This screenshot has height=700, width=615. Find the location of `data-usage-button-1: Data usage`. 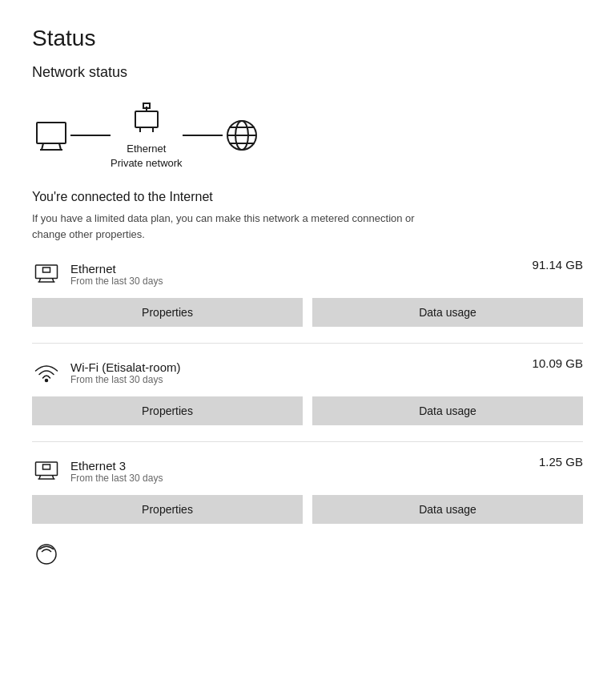

data-usage-button-1: Data usage is located at coordinates (448, 411).